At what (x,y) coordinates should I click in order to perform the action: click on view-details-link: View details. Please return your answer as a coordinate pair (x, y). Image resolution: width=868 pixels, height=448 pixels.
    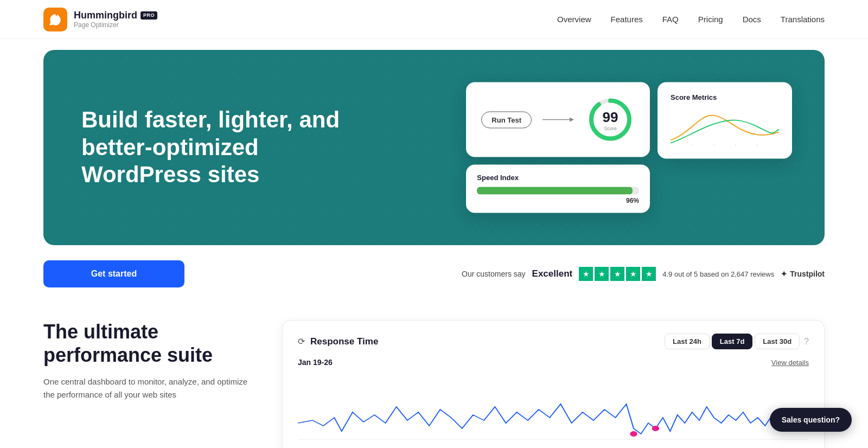
    Looking at the image, I should click on (790, 362).